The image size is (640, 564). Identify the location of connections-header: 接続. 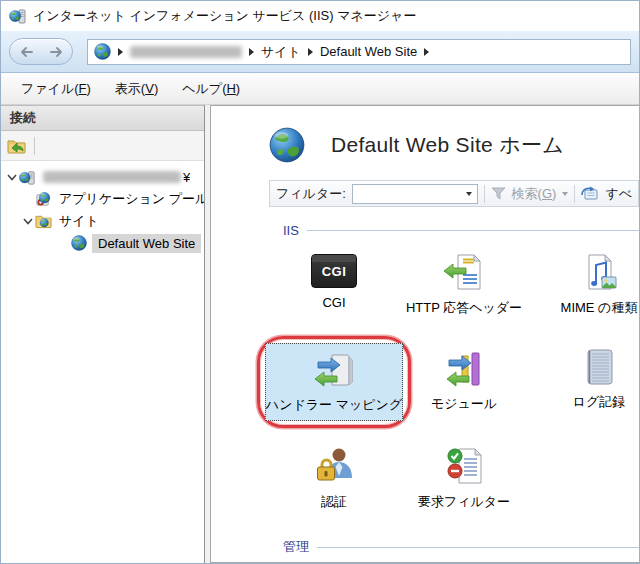
(102, 118).